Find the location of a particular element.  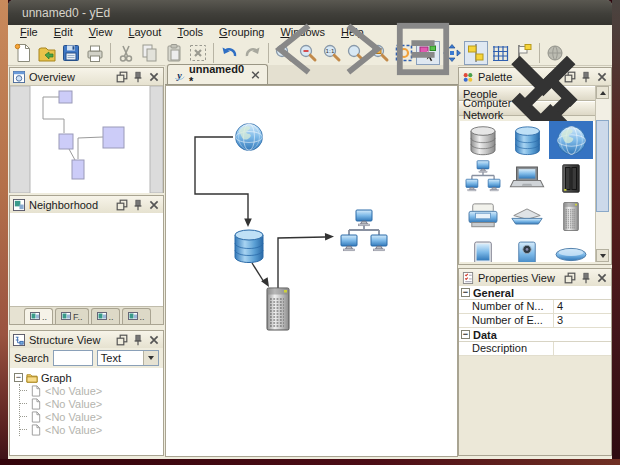

property-label: Number of E... is located at coordinates (506, 320).